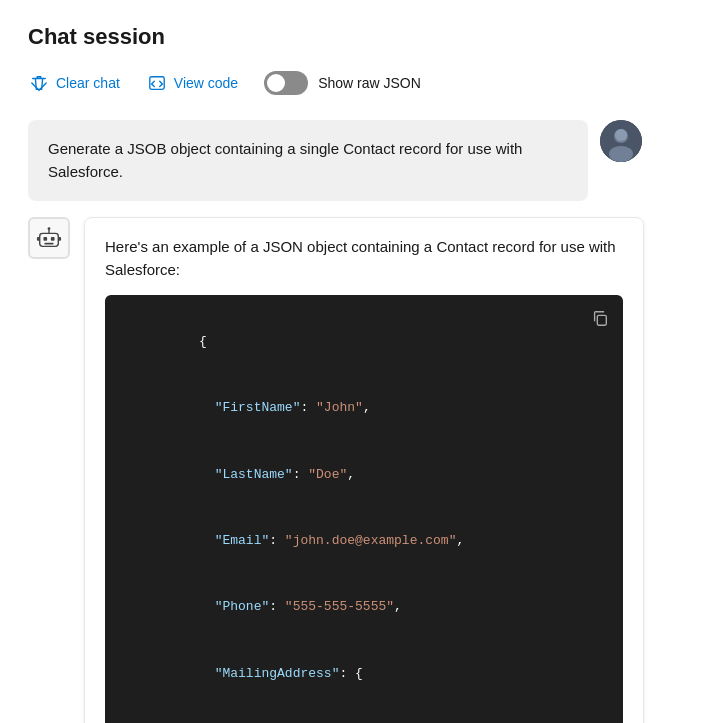 The width and height of the screenshot is (715, 723). What do you see at coordinates (342, 83) in the screenshot?
I see `show-raw-json-toggle-group: Show raw JSON` at bounding box center [342, 83].